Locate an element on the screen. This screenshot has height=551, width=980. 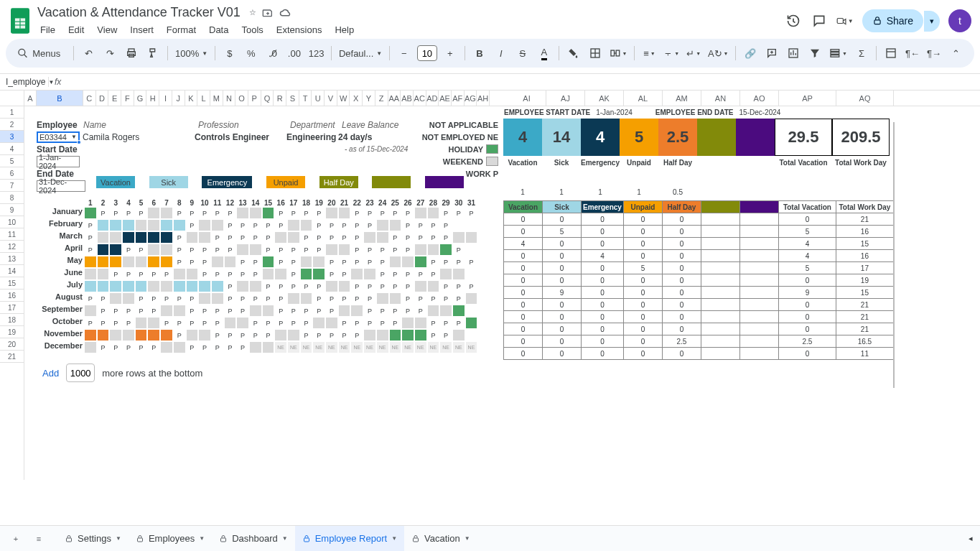
row-14: 14 is located at coordinates (11, 272).